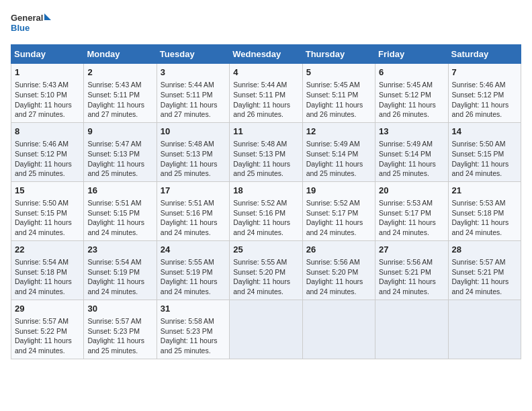 The image size is (532, 411). What do you see at coordinates (339, 73) in the screenshot?
I see `day-number: 5` at bounding box center [339, 73].